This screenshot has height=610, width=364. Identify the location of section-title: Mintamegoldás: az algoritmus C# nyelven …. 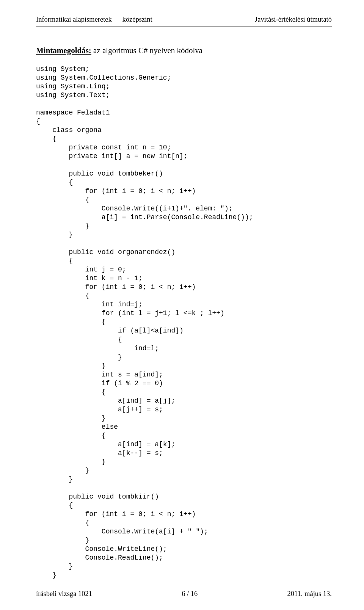
(184, 51).